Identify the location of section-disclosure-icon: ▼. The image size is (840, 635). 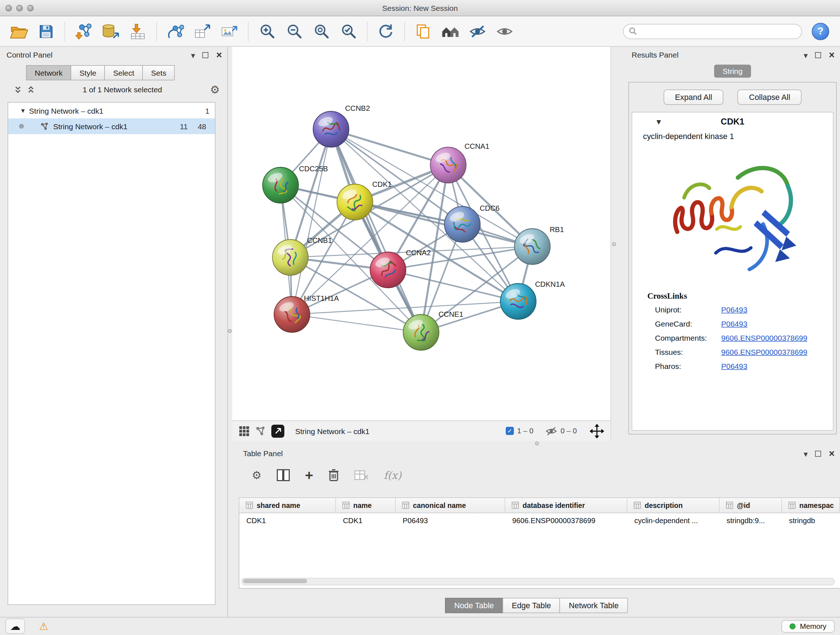
(659, 122).